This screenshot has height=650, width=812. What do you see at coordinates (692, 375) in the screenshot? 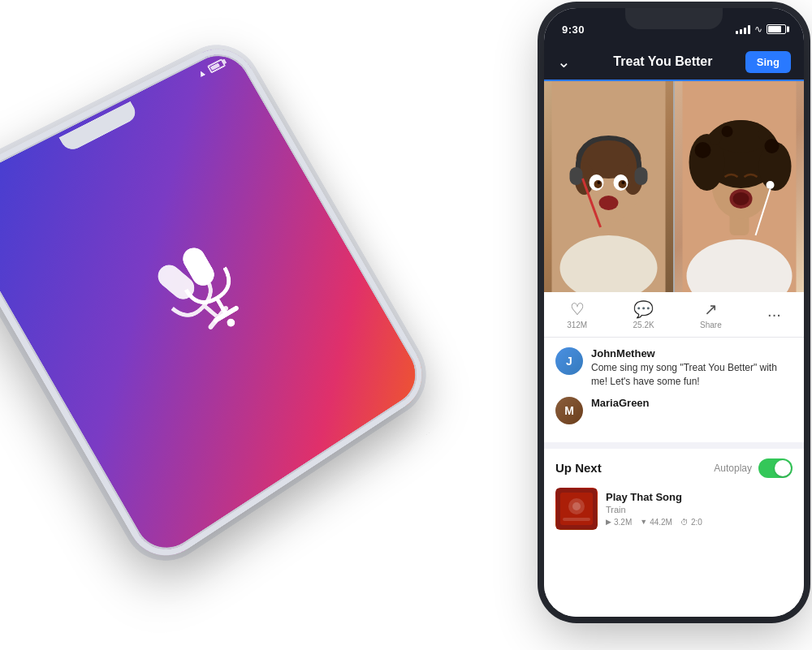
I see `comment-text-john: Come sing my song "Treat You Better" wit…` at bounding box center [692, 375].